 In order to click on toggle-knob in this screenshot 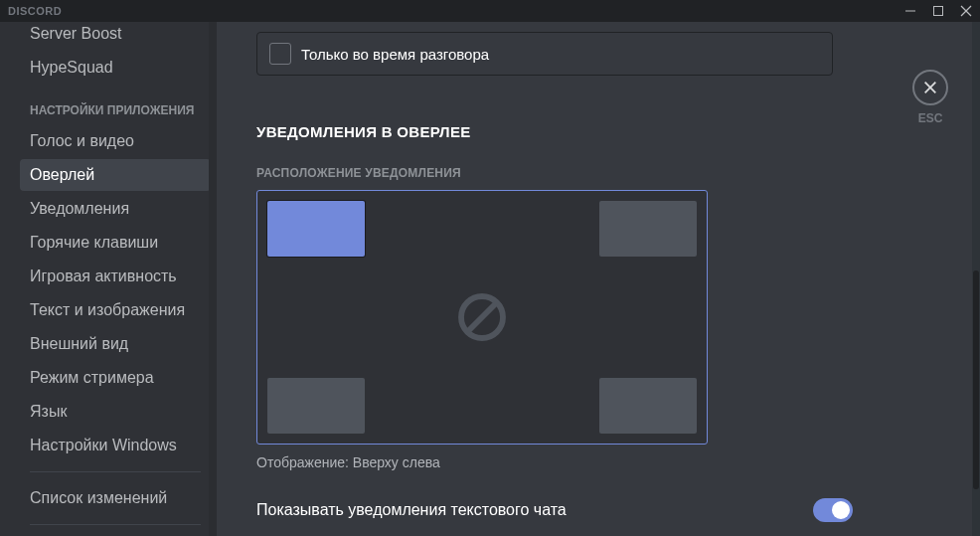, I will do `click(841, 510)`.